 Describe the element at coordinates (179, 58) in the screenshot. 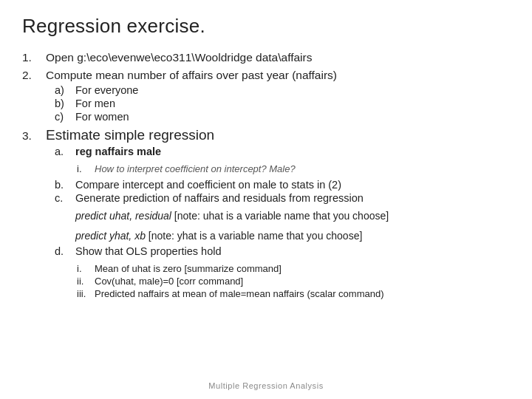

I see `item-text: Open g:\eco\evenwe\eco311\Wooldridge dat…` at that location.